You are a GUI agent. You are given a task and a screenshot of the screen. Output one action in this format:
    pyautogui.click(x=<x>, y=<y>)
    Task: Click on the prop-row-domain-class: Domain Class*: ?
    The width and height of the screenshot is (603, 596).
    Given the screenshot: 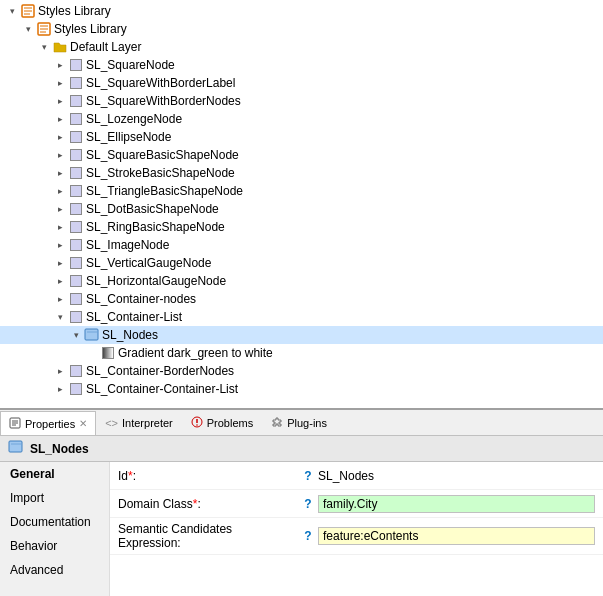 What is the action you would take?
    pyautogui.click(x=356, y=504)
    